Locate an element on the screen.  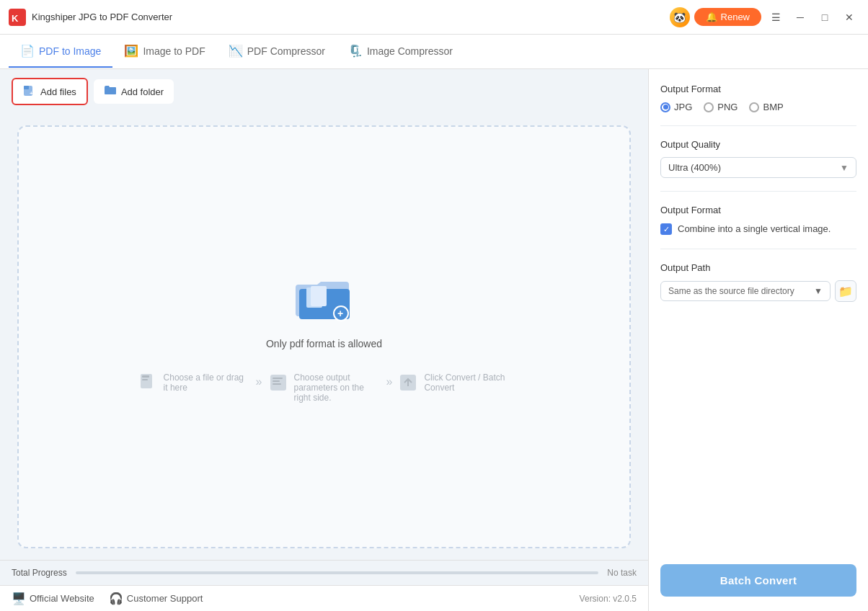
progress-status: No task is located at coordinates (621, 573).